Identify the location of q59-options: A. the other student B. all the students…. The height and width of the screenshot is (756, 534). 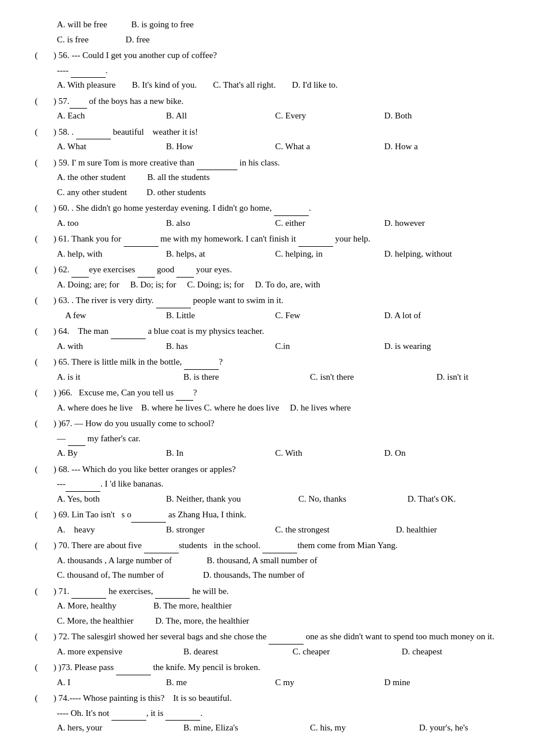
(267, 185).